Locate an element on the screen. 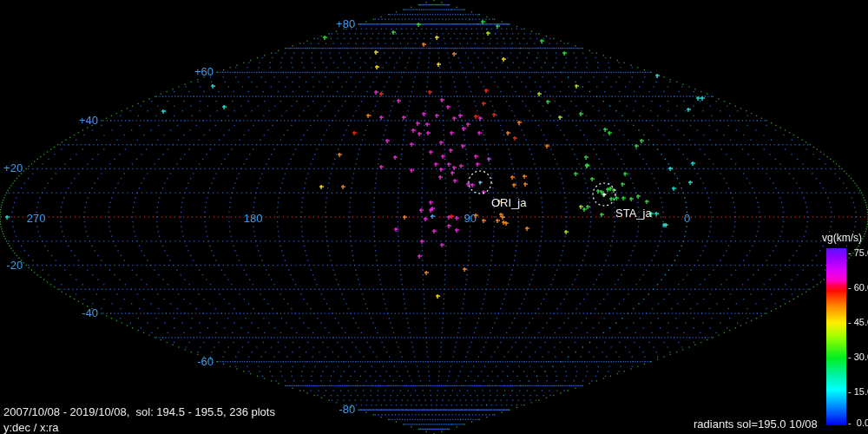  date-range-status: 2007/10/08 - 2019/10/08, sol: 194.5 - 19… is located at coordinates (139, 411).